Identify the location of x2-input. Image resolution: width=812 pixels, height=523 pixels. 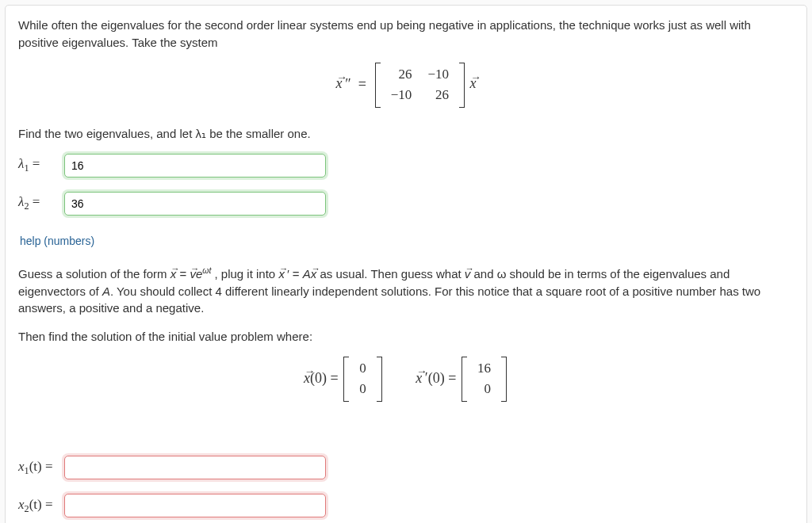
(195, 506).